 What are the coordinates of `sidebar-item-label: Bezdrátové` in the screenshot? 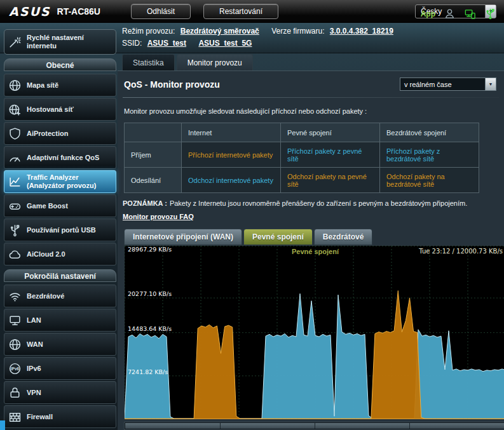 It's located at (46, 296).